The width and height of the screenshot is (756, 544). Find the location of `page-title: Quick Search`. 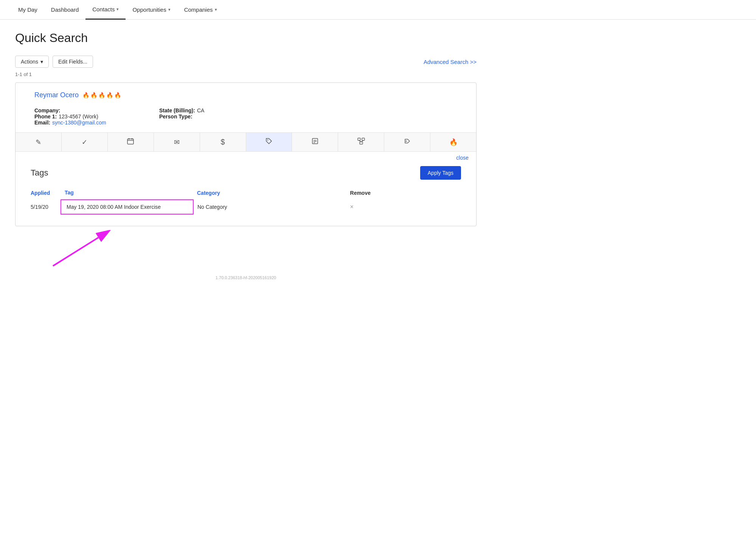

page-title: Quick Search is located at coordinates (246, 38).